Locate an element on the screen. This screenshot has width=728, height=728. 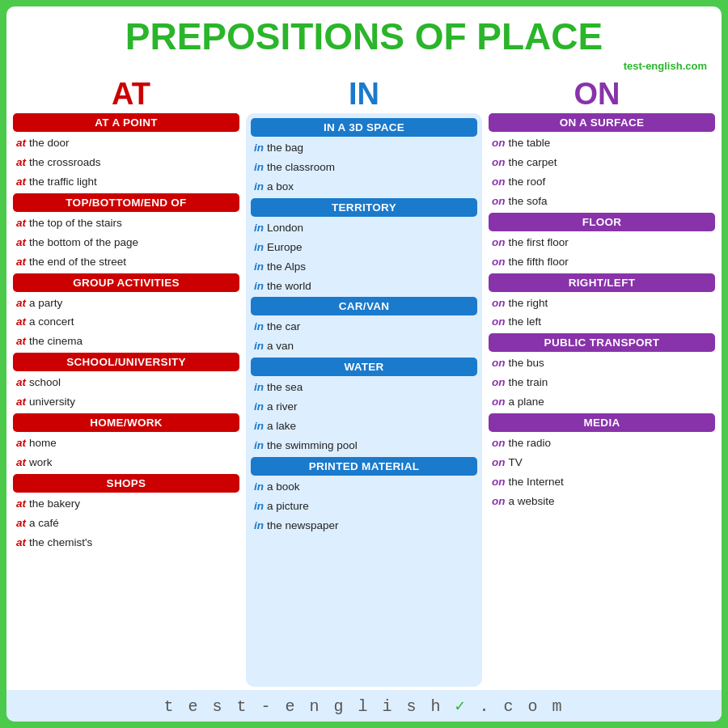
on-header: ON is located at coordinates (597, 94).